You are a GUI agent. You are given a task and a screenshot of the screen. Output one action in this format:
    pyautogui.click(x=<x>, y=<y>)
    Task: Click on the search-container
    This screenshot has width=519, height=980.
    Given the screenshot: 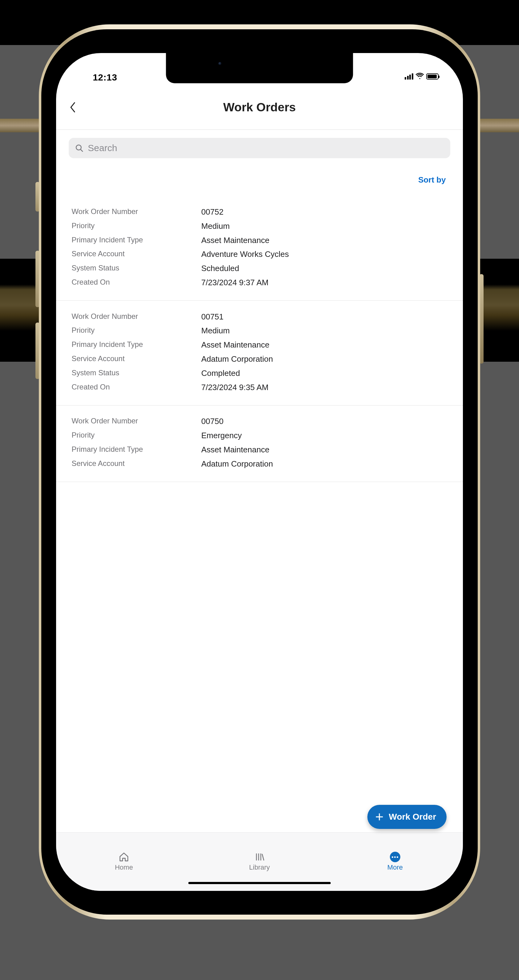 What is the action you would take?
    pyautogui.click(x=259, y=144)
    